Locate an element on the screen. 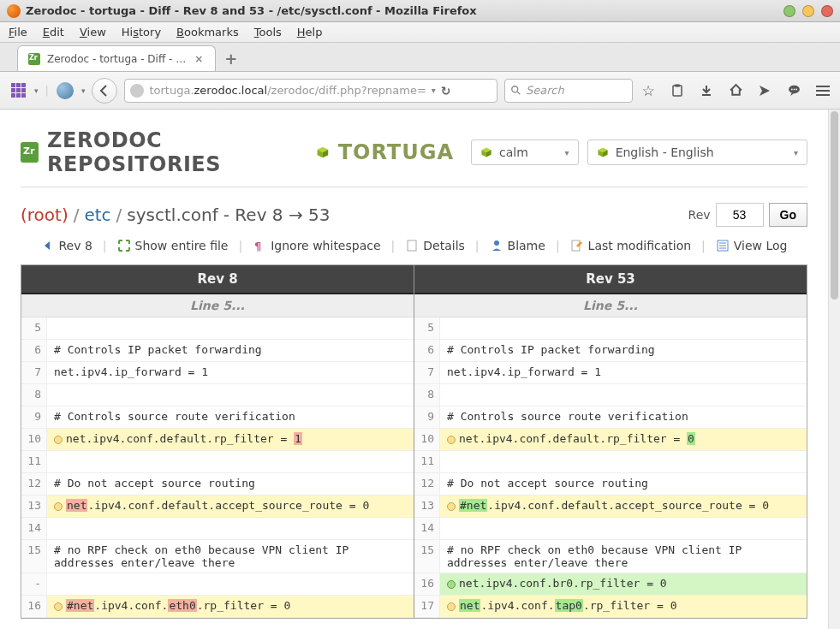  action-rev8: Rev 8 is located at coordinates (66, 246).